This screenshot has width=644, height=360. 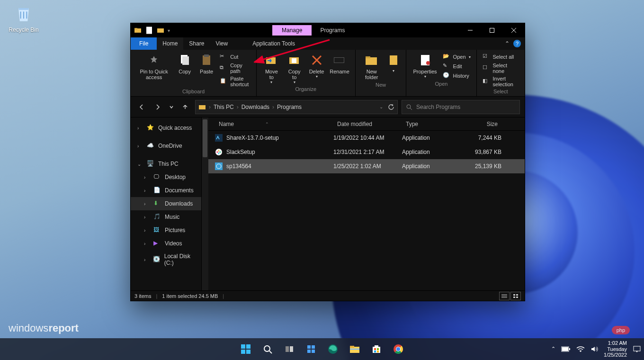 What do you see at coordinates (566, 349) in the screenshot?
I see `battery-icon` at bounding box center [566, 349].